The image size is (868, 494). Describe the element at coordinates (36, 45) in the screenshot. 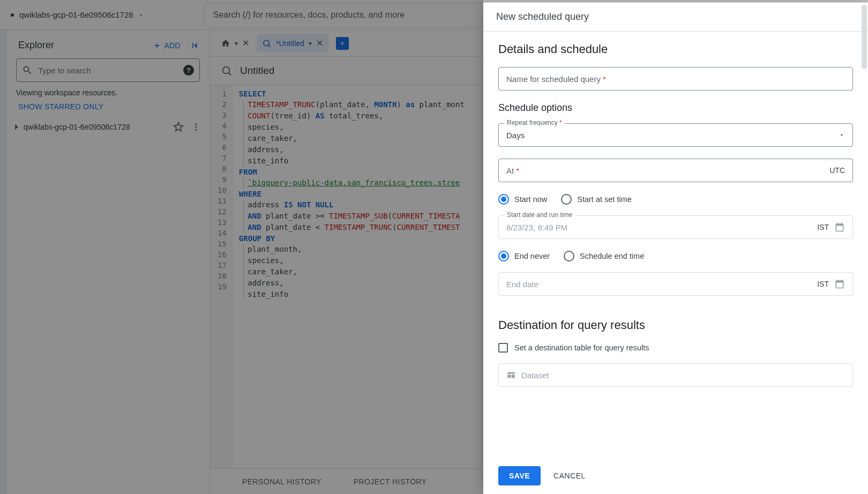

I see `explorer-title: Explorer` at that location.